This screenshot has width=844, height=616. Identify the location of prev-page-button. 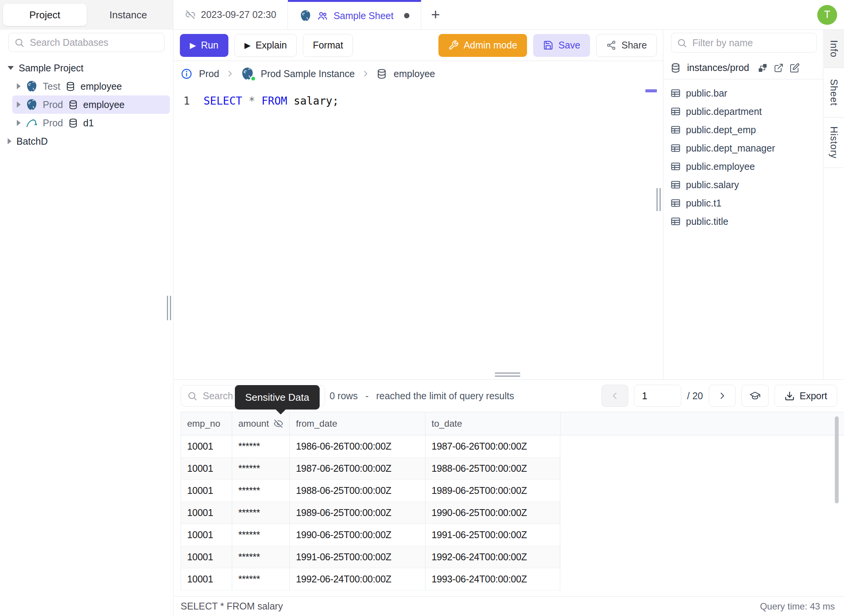
(615, 396).